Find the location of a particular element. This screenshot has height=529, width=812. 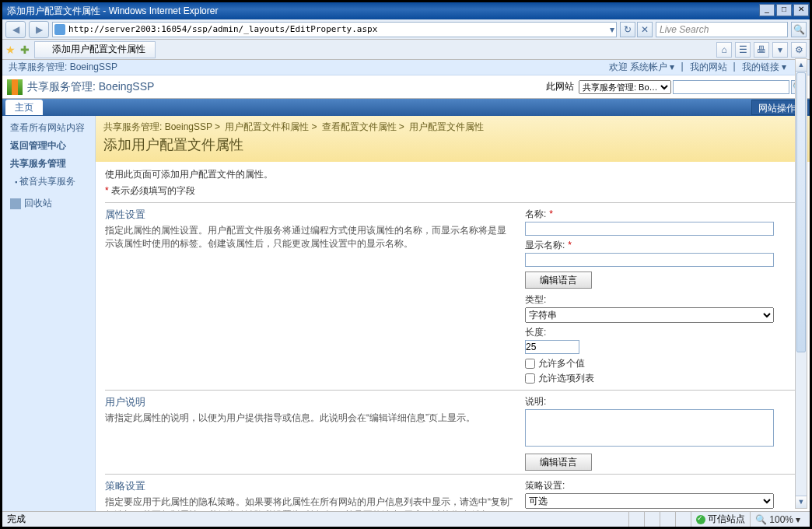

url-input is located at coordinates (339, 30).